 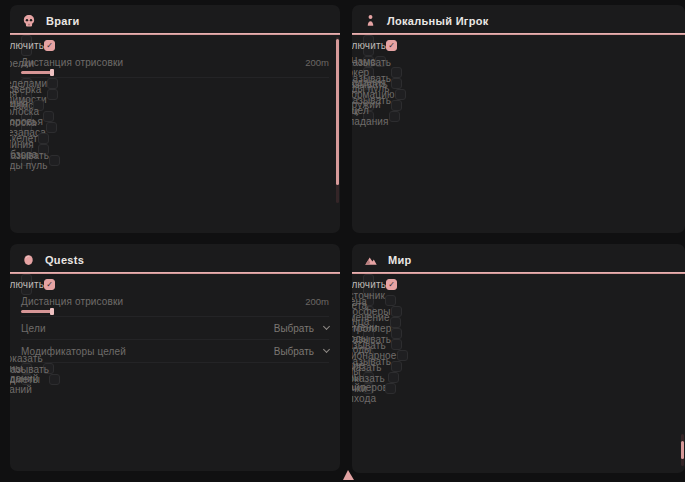 What do you see at coordinates (518, 78) in the screenshot?
I see `panel-rows: Включить✓ЧамсПоказывать маркер попадания…` at bounding box center [518, 78].